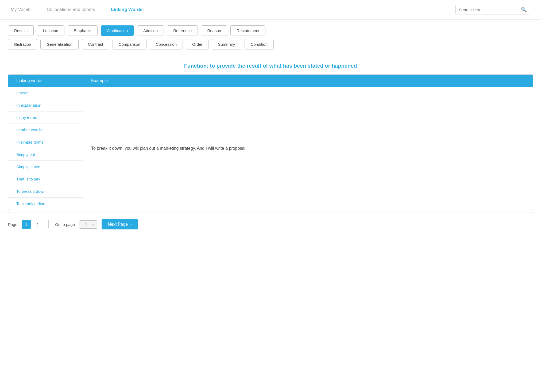 This screenshot has height=392, width=541. Describe the element at coordinates (129, 44) in the screenshot. I see `cat-comparison: Comparison` at that location.